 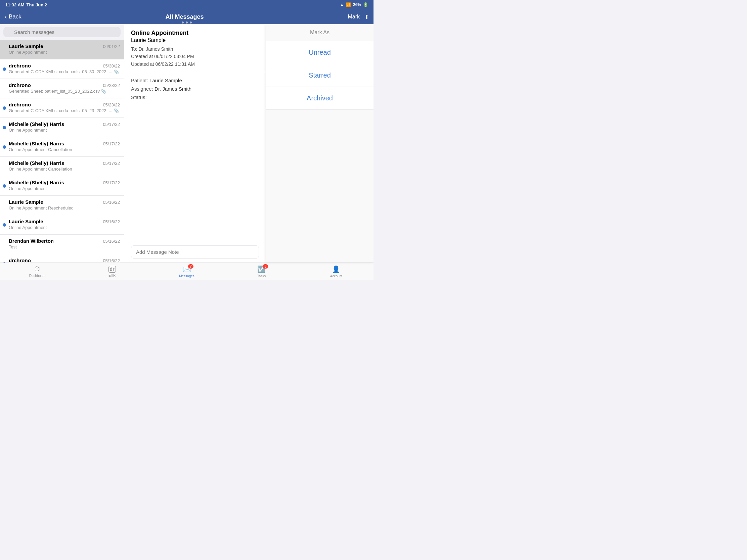 What do you see at coordinates (37, 276) in the screenshot?
I see `tab-dashboard-label: Dashboard` at bounding box center [37, 276].